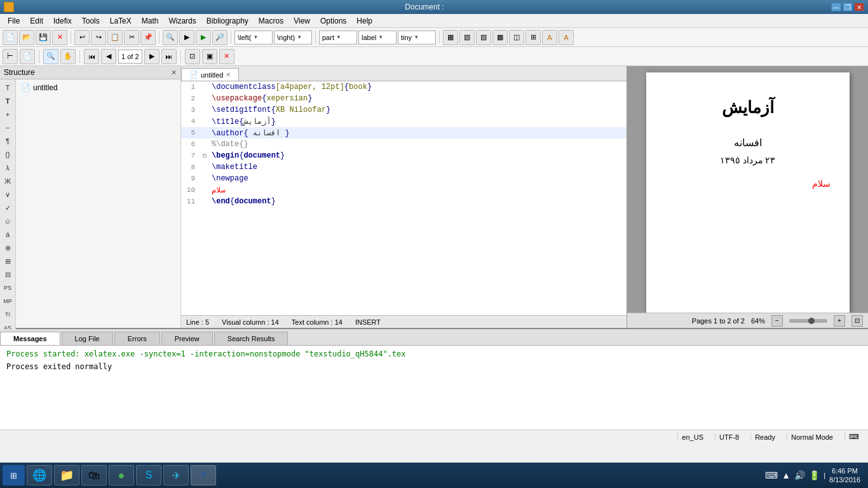 This screenshot has width=868, height=488. I want to click on structure-close-button: ✕, so click(174, 72).